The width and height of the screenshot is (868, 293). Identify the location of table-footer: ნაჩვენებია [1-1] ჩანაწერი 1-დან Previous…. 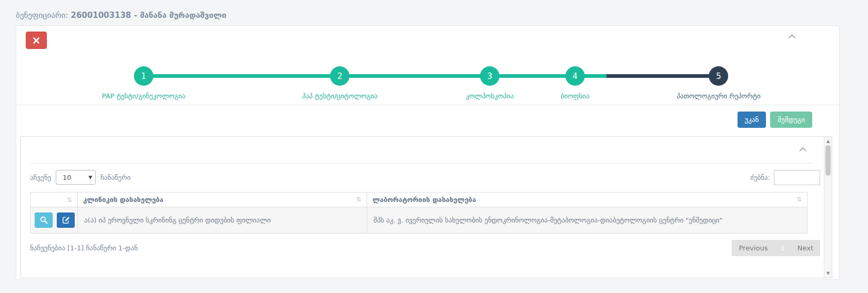
(425, 248).